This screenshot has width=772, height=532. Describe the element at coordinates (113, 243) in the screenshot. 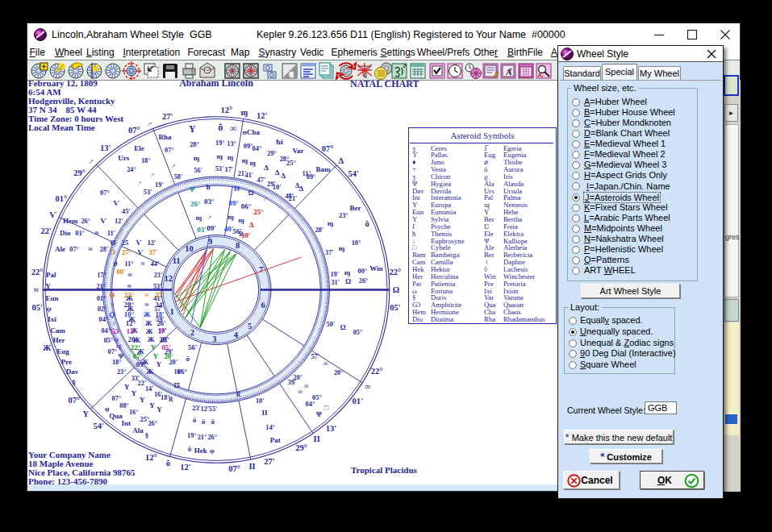

I see `svg-text: Ø` at that location.